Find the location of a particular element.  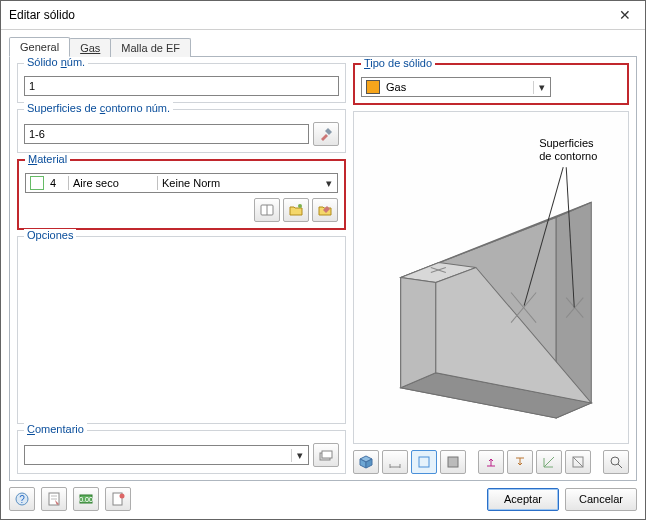

view-wire-button is located at coordinates (424, 462).